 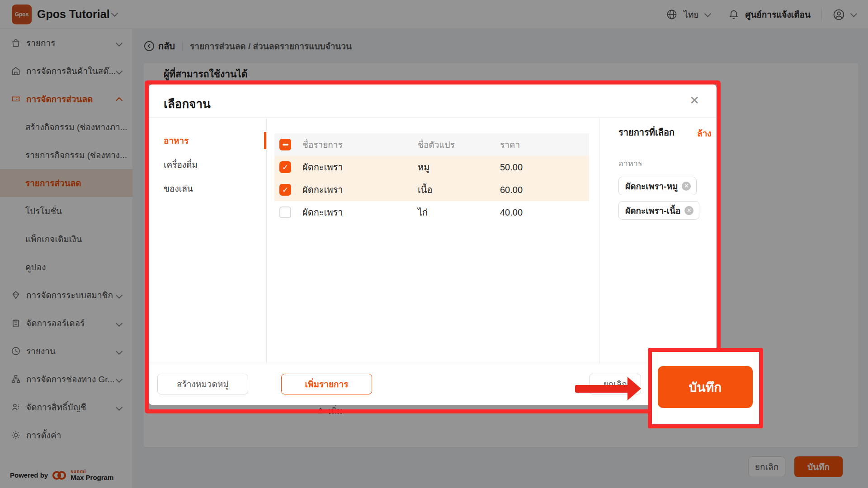 What do you see at coordinates (360, 145) in the screenshot?
I see `column-header-name: ชื่อรายการ` at bounding box center [360, 145].